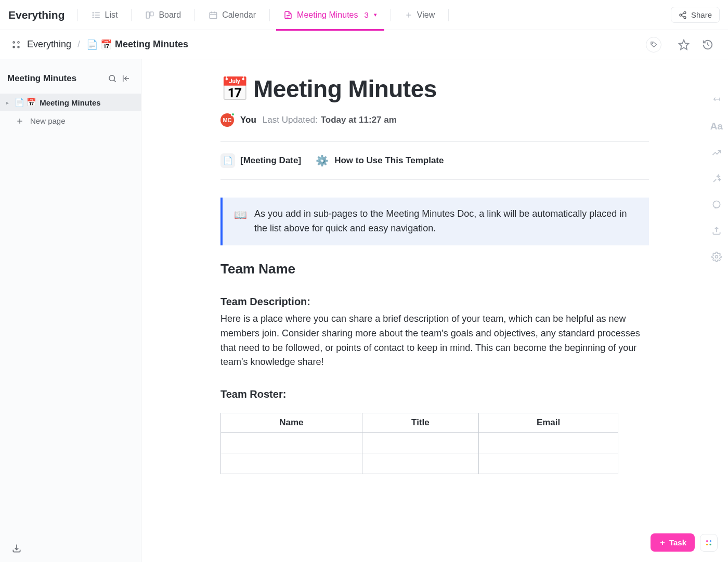 The image size is (728, 562). Describe the element at coordinates (345, 89) in the screenshot. I see `doc-title: Meeting Minutes` at that location.